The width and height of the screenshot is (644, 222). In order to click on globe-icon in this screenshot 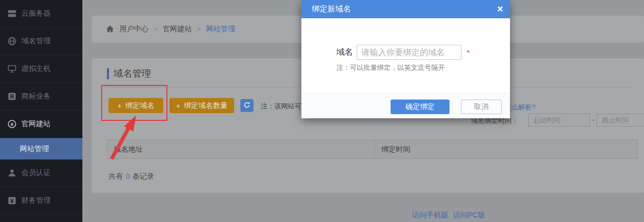, I will do `click(12, 41)`.